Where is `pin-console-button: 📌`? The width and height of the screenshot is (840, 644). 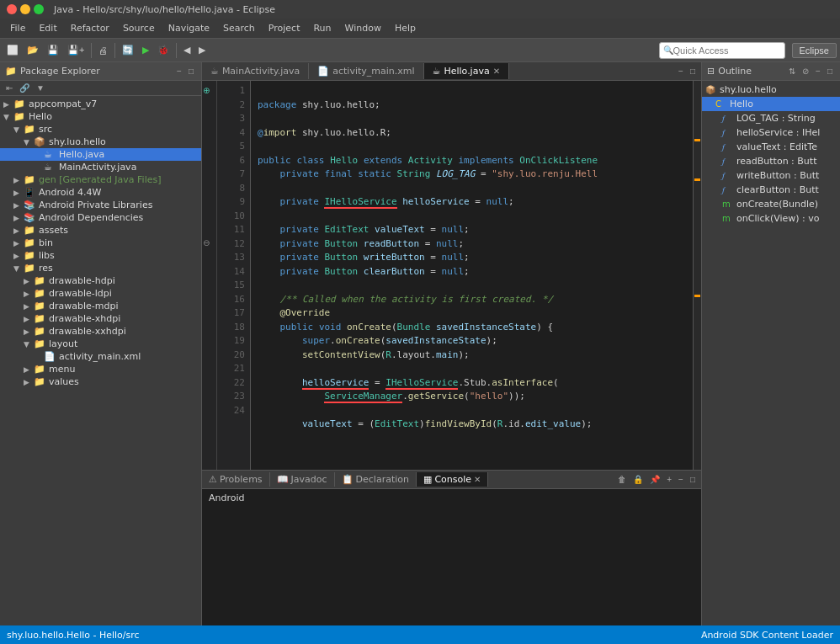
pin-console-button: 📌 is located at coordinates (655, 480).